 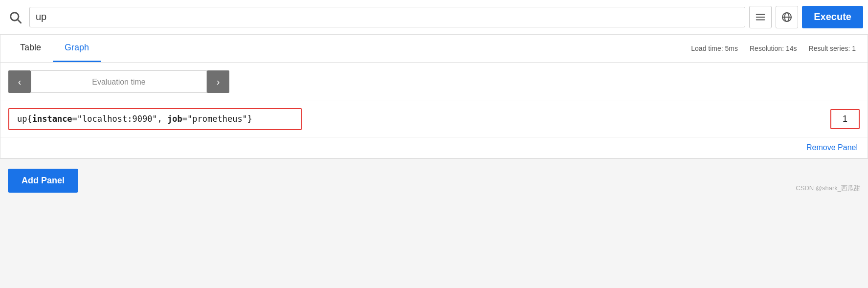 What do you see at coordinates (845, 119) in the screenshot?
I see `result-value: 1` at bounding box center [845, 119].